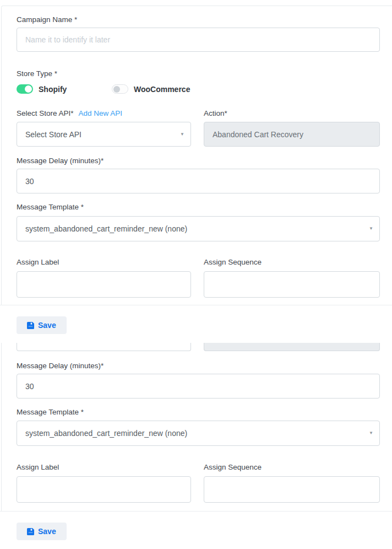 This screenshot has width=392, height=549. What do you see at coordinates (198, 89) in the screenshot?
I see `store-type-toggles: Shopify WooCommerce` at bounding box center [198, 89].